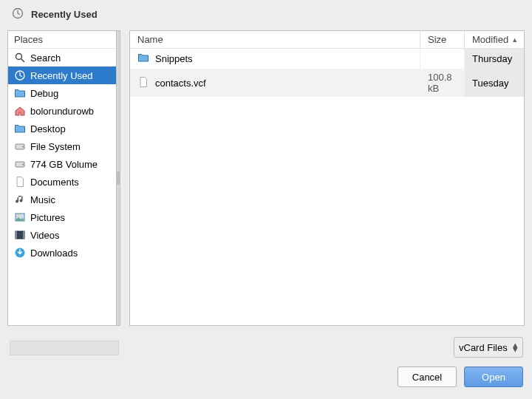  What do you see at coordinates (62, 217) in the screenshot?
I see `sidebar-item-pictures: Pictures` at bounding box center [62, 217].